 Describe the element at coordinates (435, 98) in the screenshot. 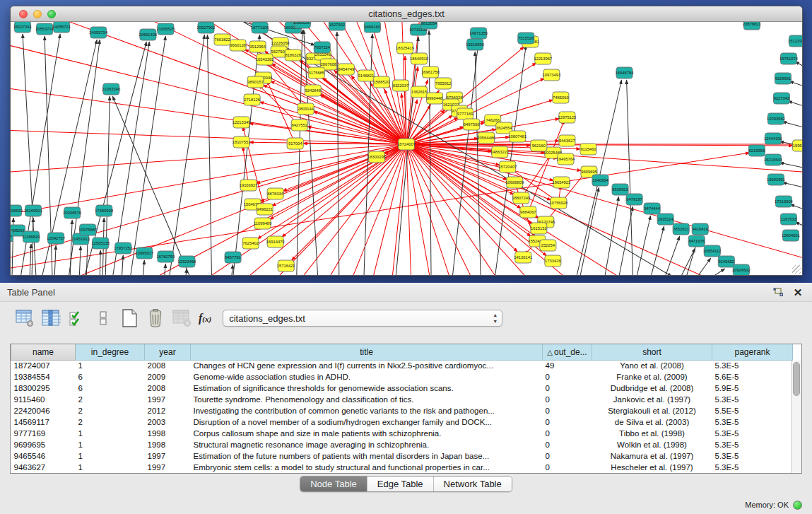

I see `graph-node: 8990448` at that location.